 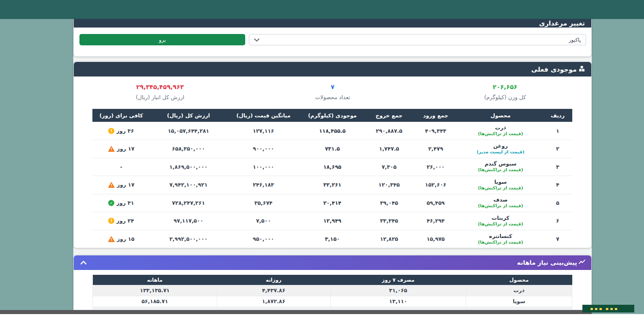 What do you see at coordinates (582, 263) in the screenshot?
I see `chart-line-icon` at bounding box center [582, 263].